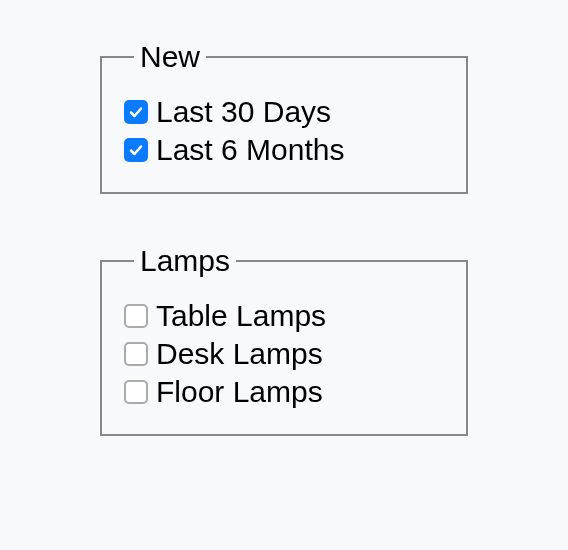 This screenshot has width=568, height=550. Describe the element at coordinates (284, 392) in the screenshot. I see `option-floor-lamps: Floor Lamps` at that location.